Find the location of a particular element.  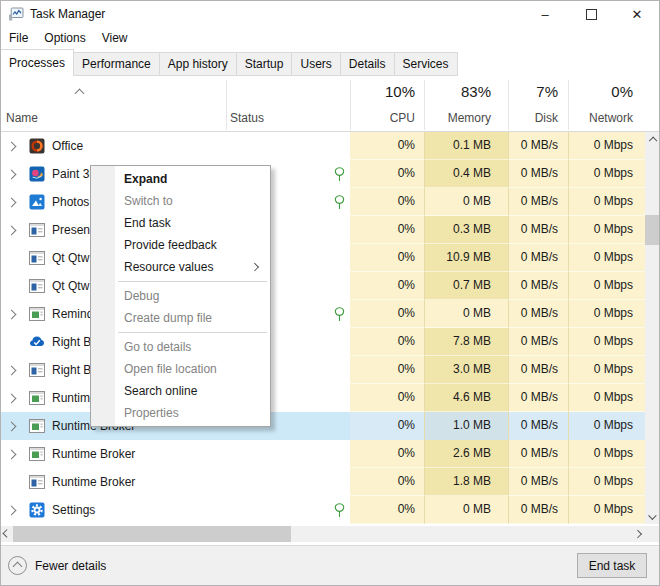

memory-cell: 0 MB is located at coordinates (466, 510).